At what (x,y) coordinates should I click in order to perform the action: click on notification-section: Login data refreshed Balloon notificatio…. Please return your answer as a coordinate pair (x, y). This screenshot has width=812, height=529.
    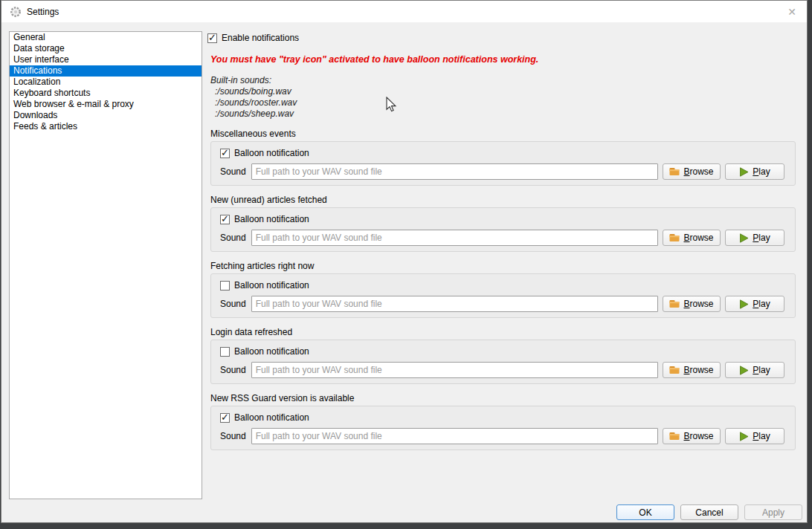
    Looking at the image, I should click on (503, 355).